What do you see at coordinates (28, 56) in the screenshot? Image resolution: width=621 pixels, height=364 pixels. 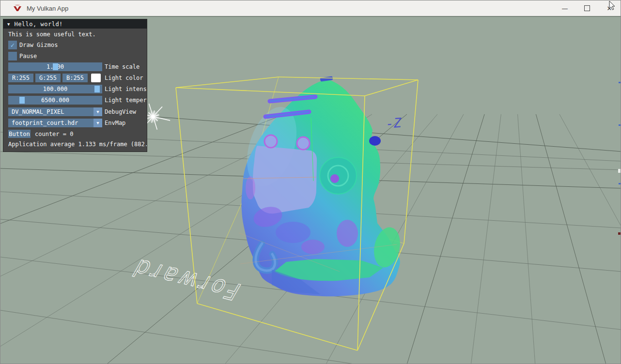 I see `pause-label: Pause` at bounding box center [28, 56].